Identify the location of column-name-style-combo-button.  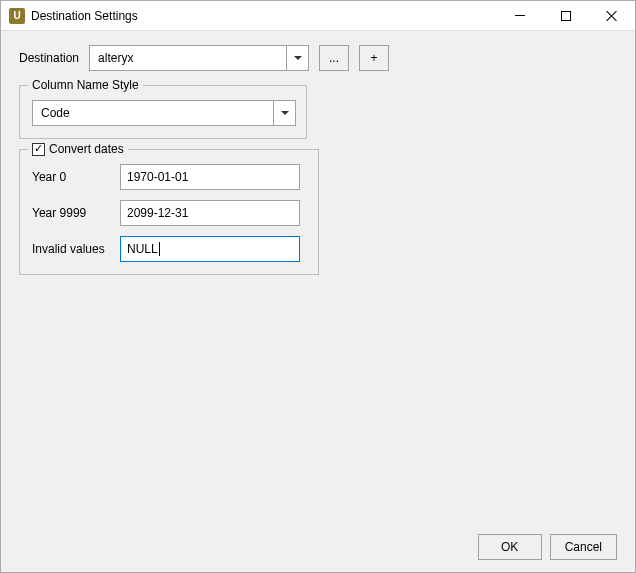
(284, 113).